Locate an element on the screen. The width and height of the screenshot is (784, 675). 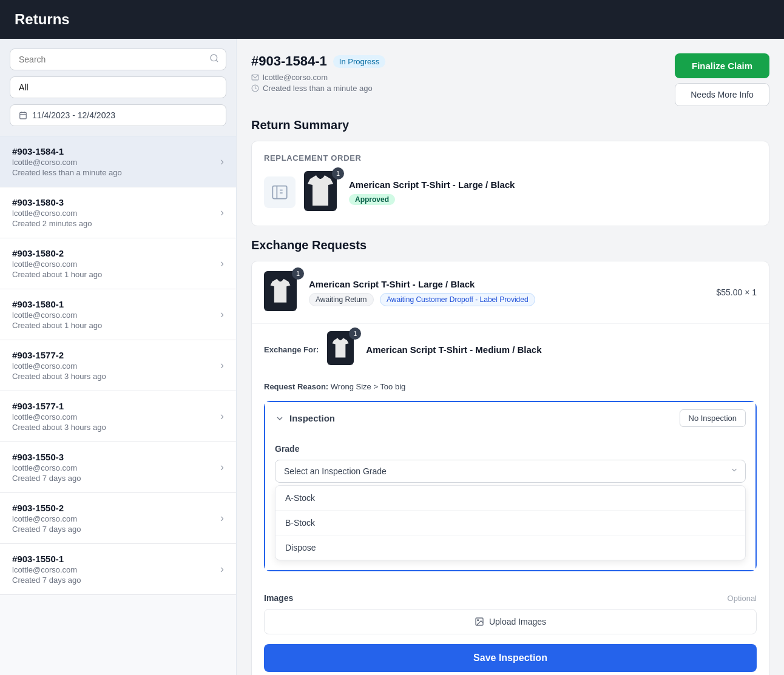
no-inspection-button: No Inspection is located at coordinates (713, 418).